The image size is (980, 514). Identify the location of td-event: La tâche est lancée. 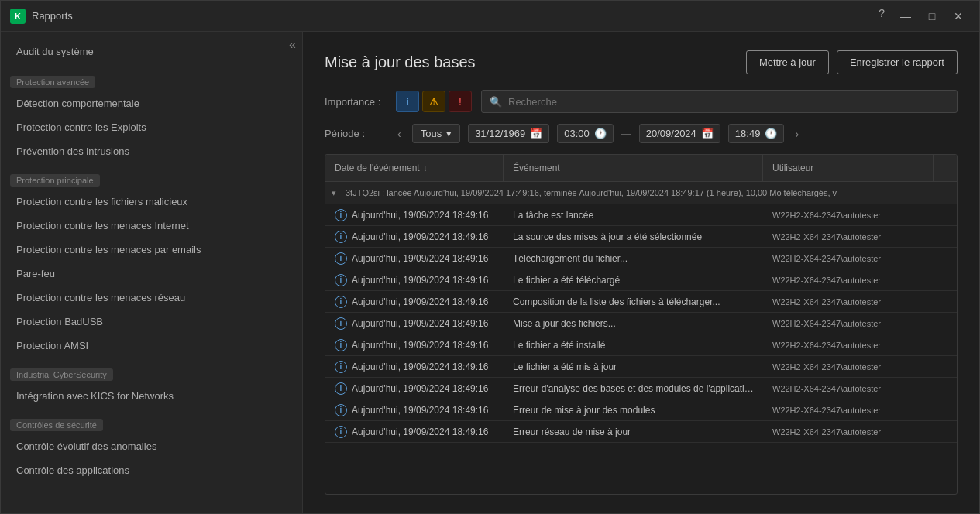
(634, 215).